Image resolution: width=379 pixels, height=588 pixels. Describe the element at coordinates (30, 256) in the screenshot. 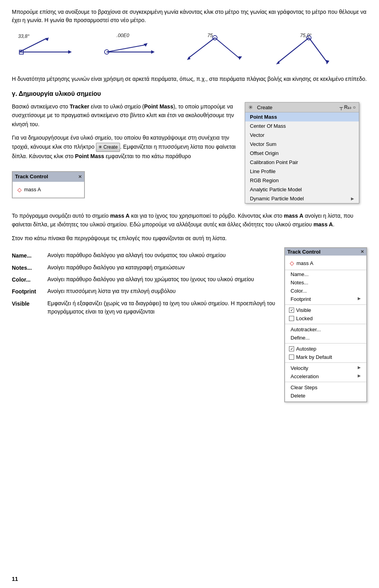

I see `def-term-name: Name...` at that location.